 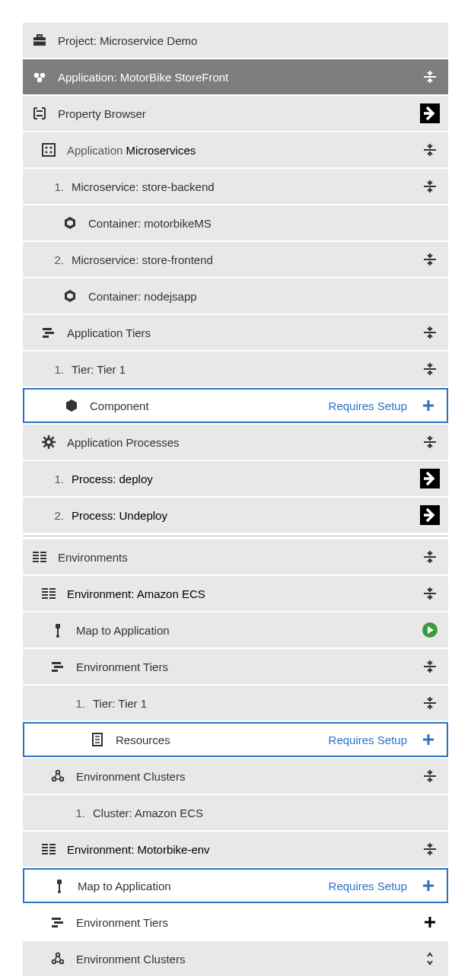 I want to click on container-row: Container: motorbikeMS, so click(x=236, y=223).